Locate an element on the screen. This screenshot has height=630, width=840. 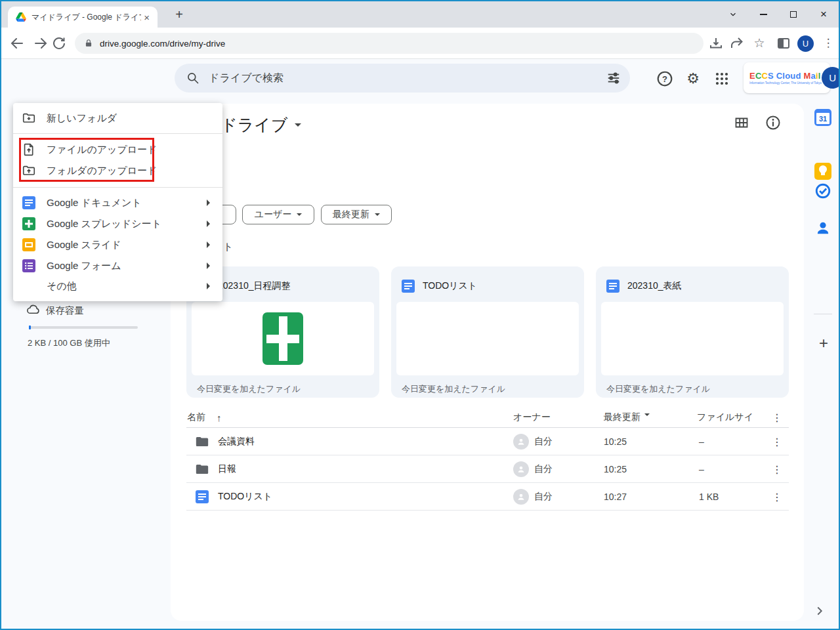
table-header-row: 名前 ↑ オーナー 最終更新 ファイルサイ ⋮ is located at coordinates (488, 417).